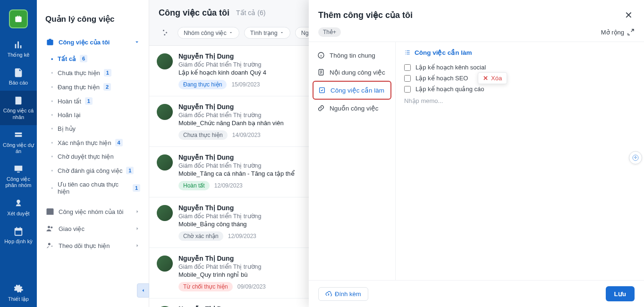 The height and width of the screenshot is (307, 644). I want to click on todo-item: Lập kế hoạch SEO, so click(520, 78).